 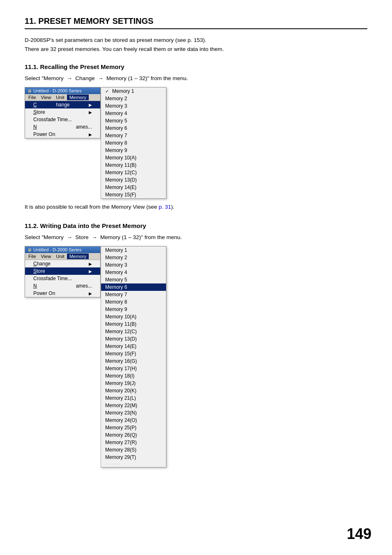 What do you see at coordinates (134, 435) in the screenshot?
I see `store-memory-26: Memory 26(Q)` at bounding box center [134, 435].